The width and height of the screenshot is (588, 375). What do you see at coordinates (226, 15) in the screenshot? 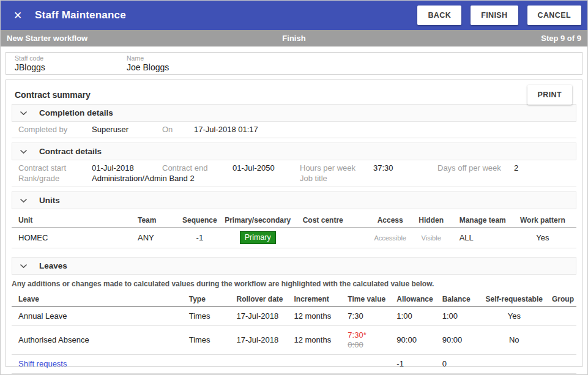
I see `page-title: Staff Maintenance` at bounding box center [226, 15].